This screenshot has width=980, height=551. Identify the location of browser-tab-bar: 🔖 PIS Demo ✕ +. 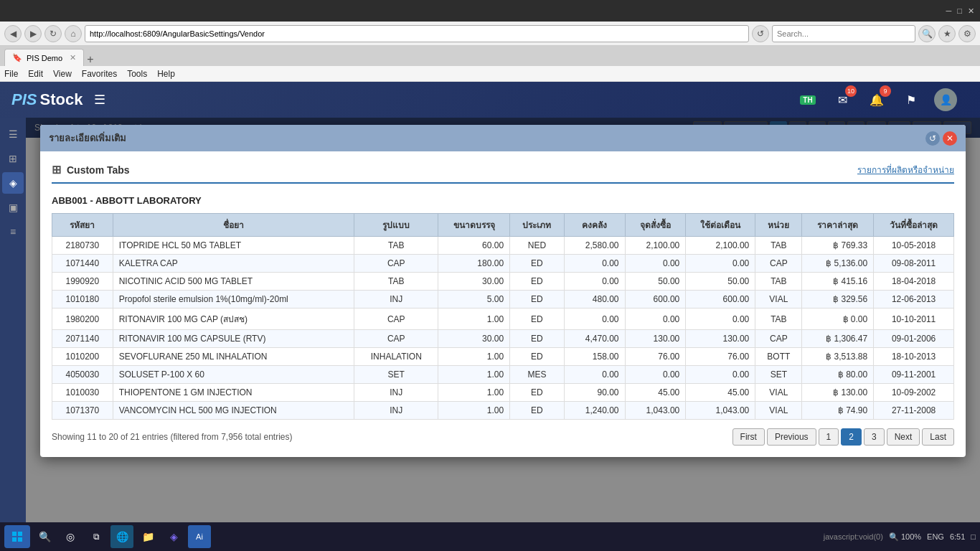
(490, 56).